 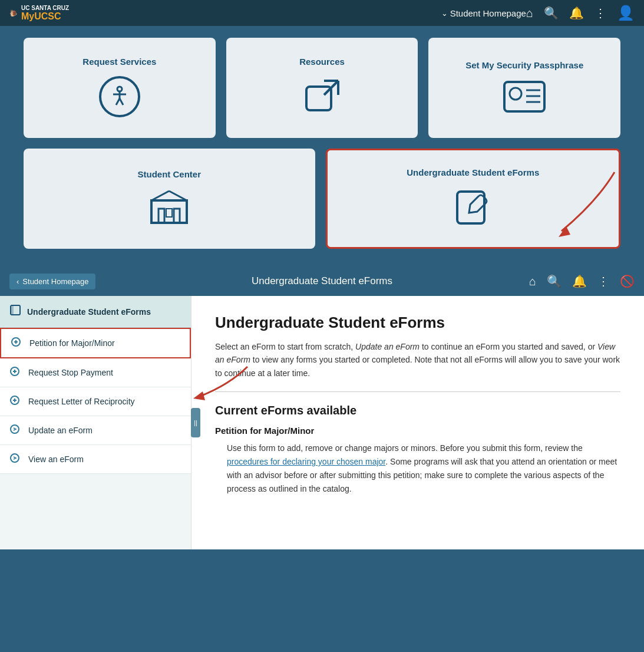 I want to click on second-nav-bar: ‹ Student Homepage Undergraduate Student…, so click(x=322, y=281).